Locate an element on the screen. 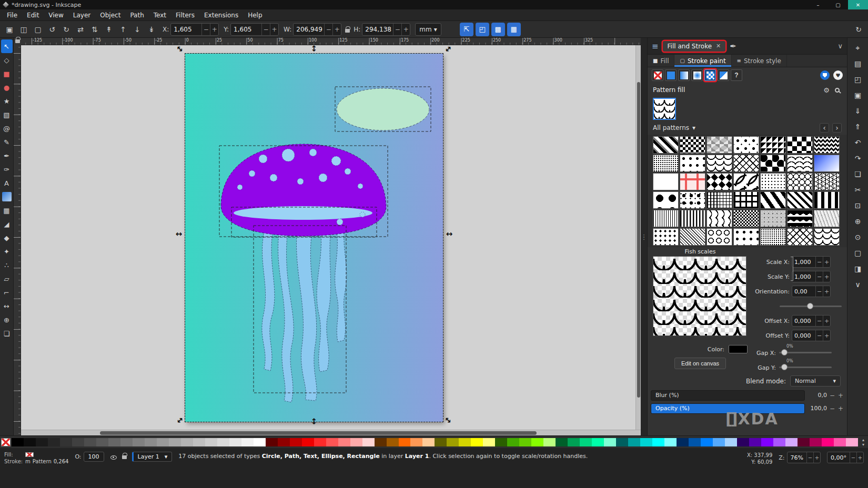 The height and width of the screenshot is (488, 868). orientation-spinbox: 0,00 − + is located at coordinates (811, 291).